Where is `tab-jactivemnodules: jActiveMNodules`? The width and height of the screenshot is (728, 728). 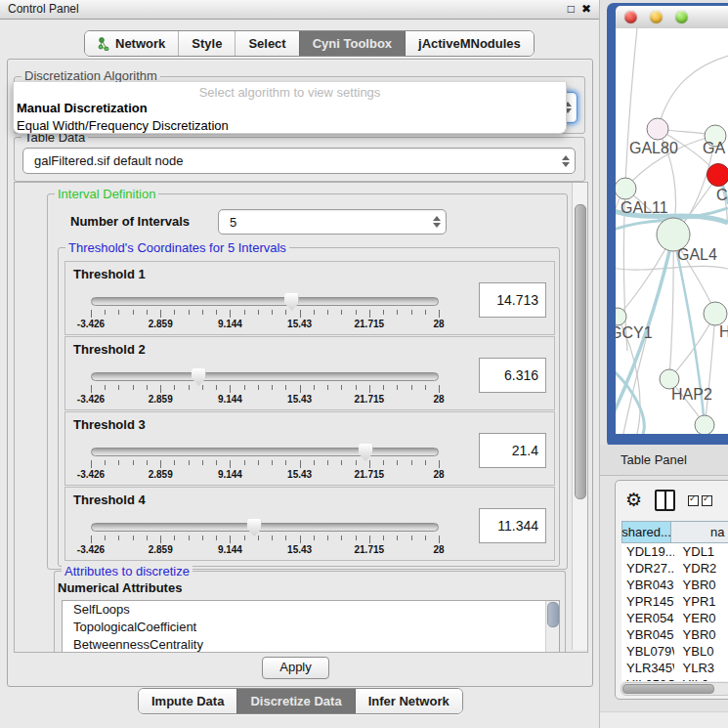
tab-jactivemnodules: jActiveMNodules is located at coordinates (469, 43).